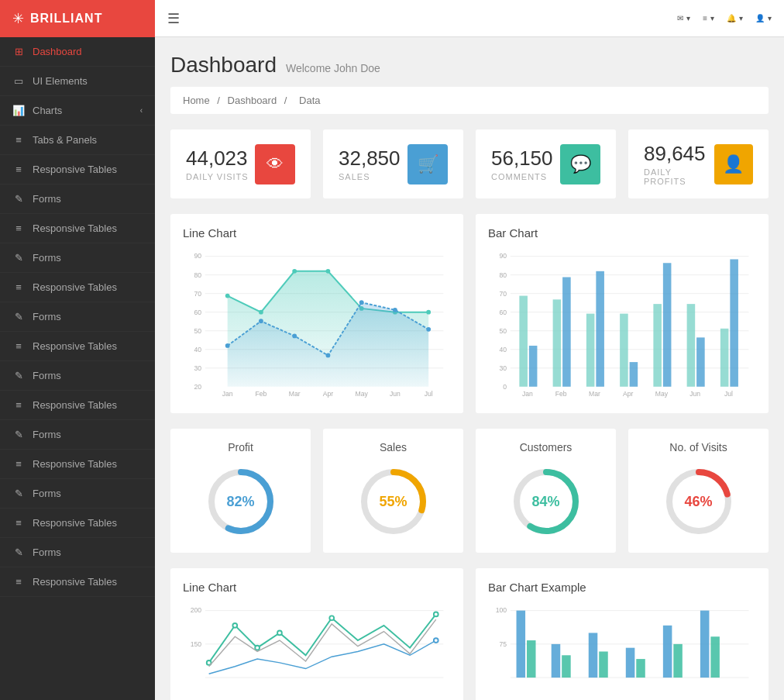 The width and height of the screenshot is (784, 700). Describe the element at coordinates (546, 502) in the screenshot. I see `donut-customers-chart: 84%` at that location.